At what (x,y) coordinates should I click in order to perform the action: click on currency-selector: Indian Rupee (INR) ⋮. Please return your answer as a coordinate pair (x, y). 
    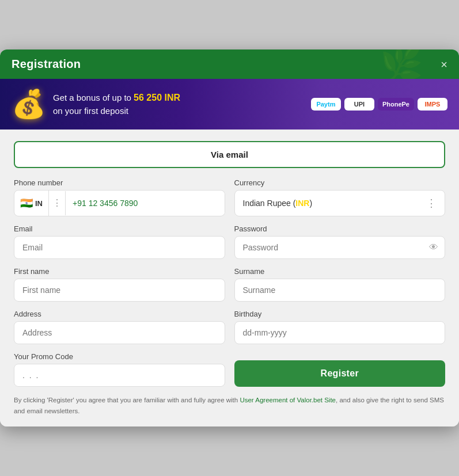
    Looking at the image, I should click on (340, 203).